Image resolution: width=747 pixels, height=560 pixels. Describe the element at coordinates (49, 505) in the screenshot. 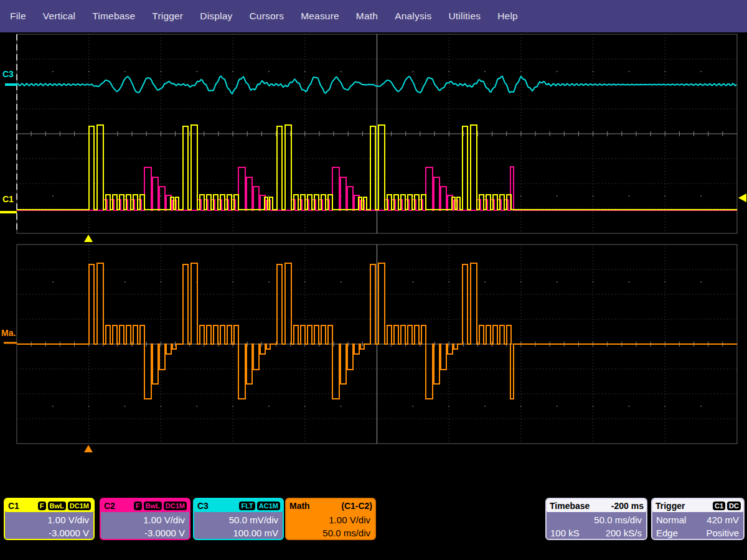

I see `c1-descriptor-header: C1 FBwLDC1M` at that location.